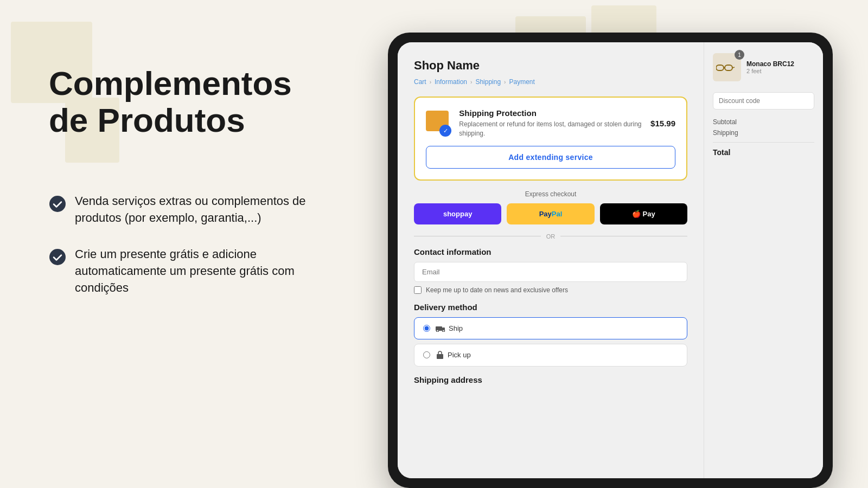  What do you see at coordinates (764, 152) in the screenshot?
I see `total-row: Total` at bounding box center [764, 152].